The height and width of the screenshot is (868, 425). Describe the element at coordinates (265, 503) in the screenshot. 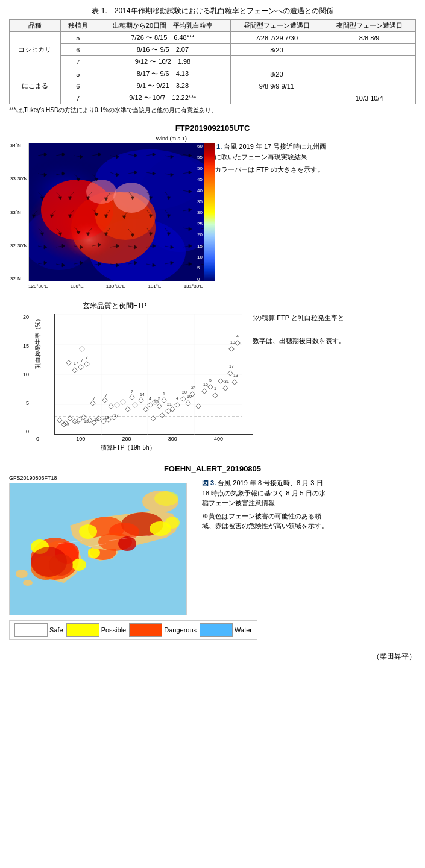

I see `fig3-caption: 図 3. 台風 2019 年 8 号接近時、8 月 3 日 18 時点の気象予報…` at that location.